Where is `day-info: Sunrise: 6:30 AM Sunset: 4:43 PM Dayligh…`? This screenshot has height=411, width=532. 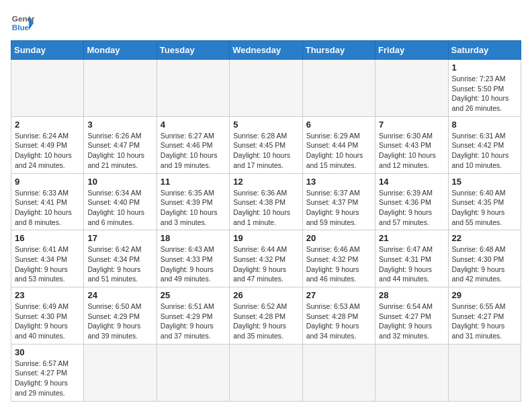
day-info: Sunrise: 6:30 AM Sunset: 4:43 PM Dayligh… is located at coordinates (411, 150).